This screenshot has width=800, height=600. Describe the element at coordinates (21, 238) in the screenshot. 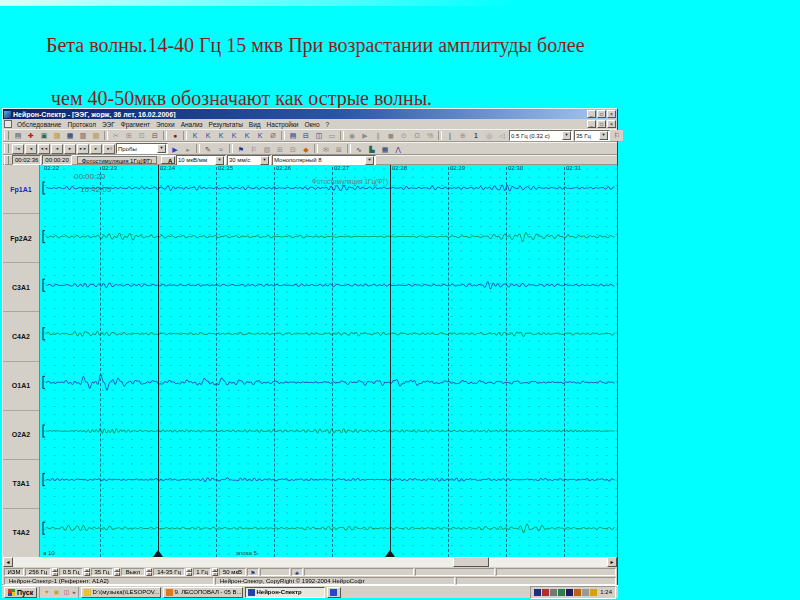

I see `channel-label-fp2a2: Fp2A2` at that location.